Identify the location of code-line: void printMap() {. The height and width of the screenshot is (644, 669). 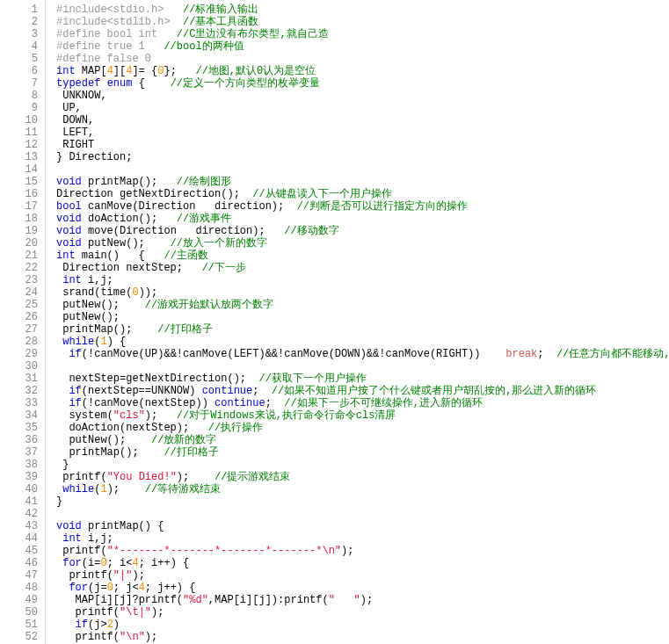
(362, 526).